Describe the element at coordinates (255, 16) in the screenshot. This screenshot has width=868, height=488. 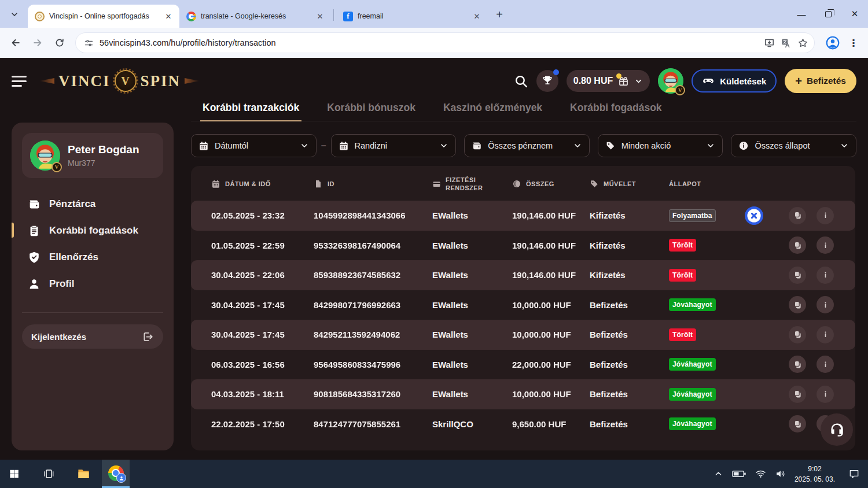
I see `browser-tab-translate: translate - Google-keresés ✕` at that location.